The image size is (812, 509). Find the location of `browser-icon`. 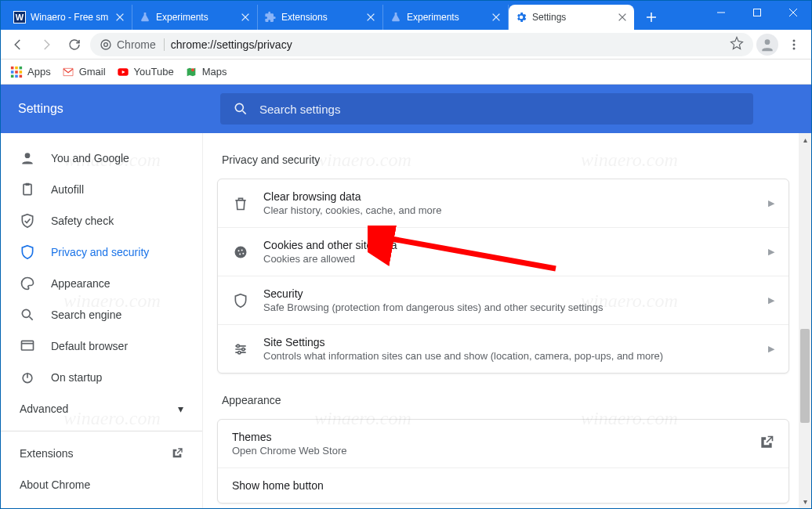

browser-icon is located at coordinates (27, 346).